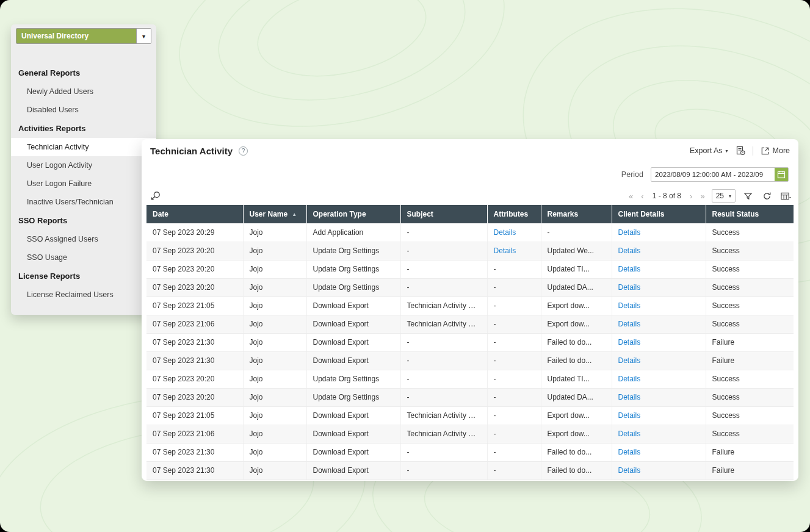 The image size is (810, 532). What do you see at coordinates (470, 151) in the screenshot?
I see `panel-header: Technician Activity ? Export As ▾` at bounding box center [470, 151].